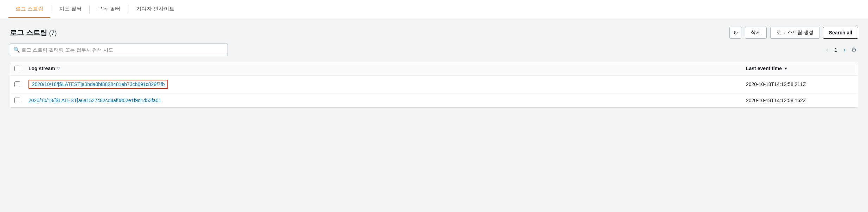  I want to click on tab-contributor-insight: 기여자 인사이트, so click(155, 9).